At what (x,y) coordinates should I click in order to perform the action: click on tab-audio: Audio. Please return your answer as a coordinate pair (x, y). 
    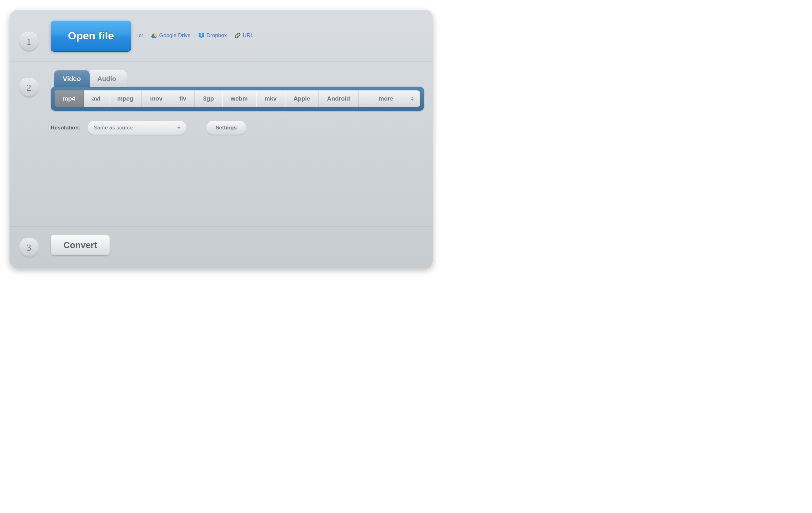
    Looking at the image, I should click on (108, 79).